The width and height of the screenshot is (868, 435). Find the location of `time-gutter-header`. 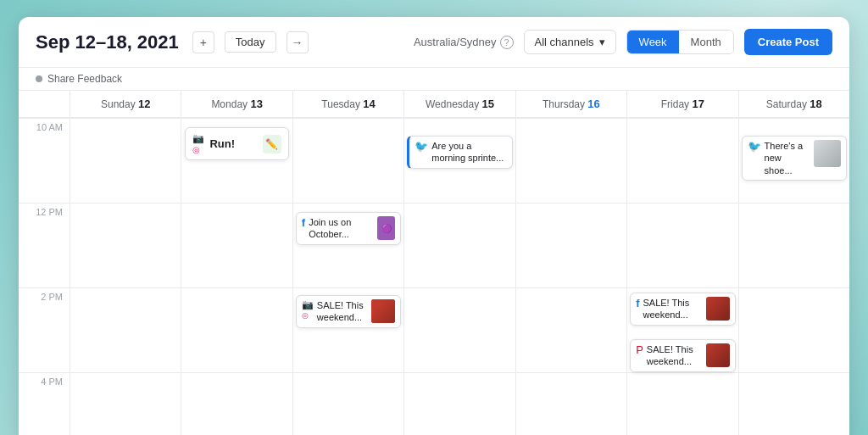

time-gutter-header is located at coordinates (44, 103).